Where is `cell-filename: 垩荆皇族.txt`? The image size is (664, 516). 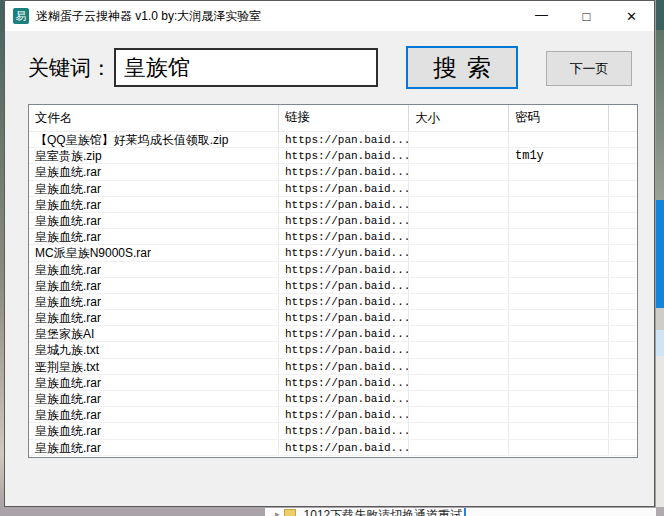
cell-filename: 垩荆皇族.txt is located at coordinates (154, 366).